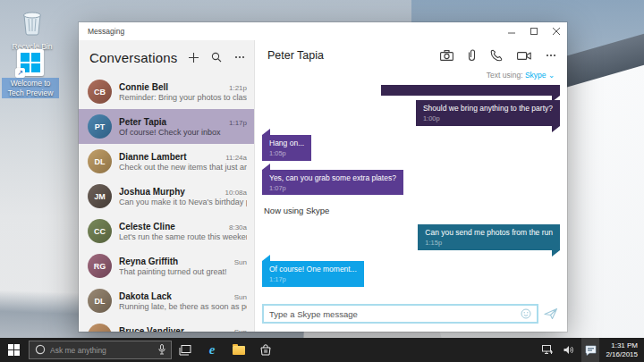  Describe the element at coordinates (236, 193) in the screenshot. I see `message-time: 10:08a` at that location.